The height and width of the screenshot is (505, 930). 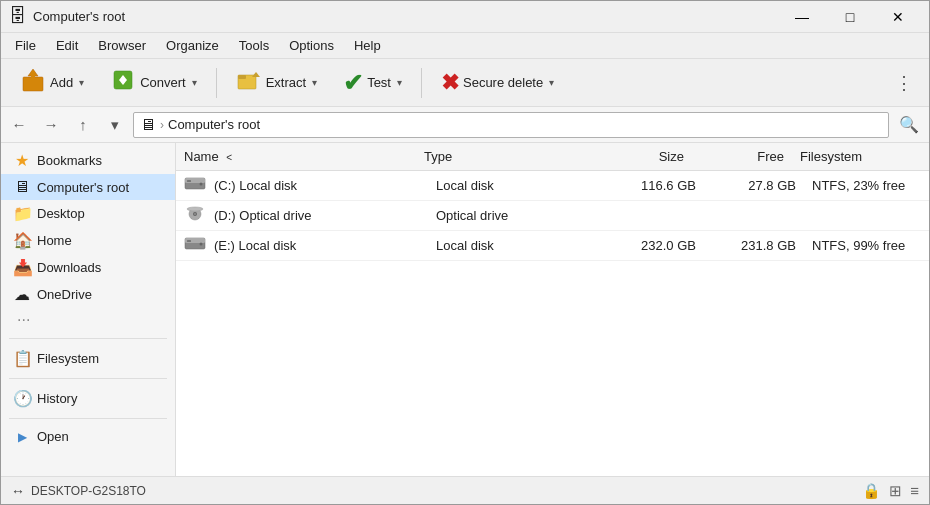 What do you see at coordinates (503, 82) in the screenshot?
I see `secure-delete-label: Secure delete` at bounding box center [503, 82].